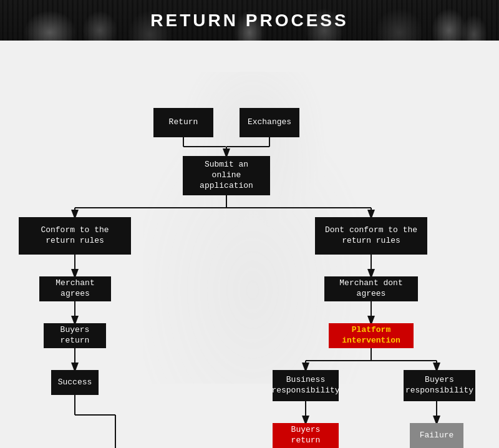 The height and width of the screenshot is (448, 499). What do you see at coordinates (371, 289) in the screenshot?
I see `merchant-dont-agrees-node: Merchant dont agrees` at bounding box center [371, 289].